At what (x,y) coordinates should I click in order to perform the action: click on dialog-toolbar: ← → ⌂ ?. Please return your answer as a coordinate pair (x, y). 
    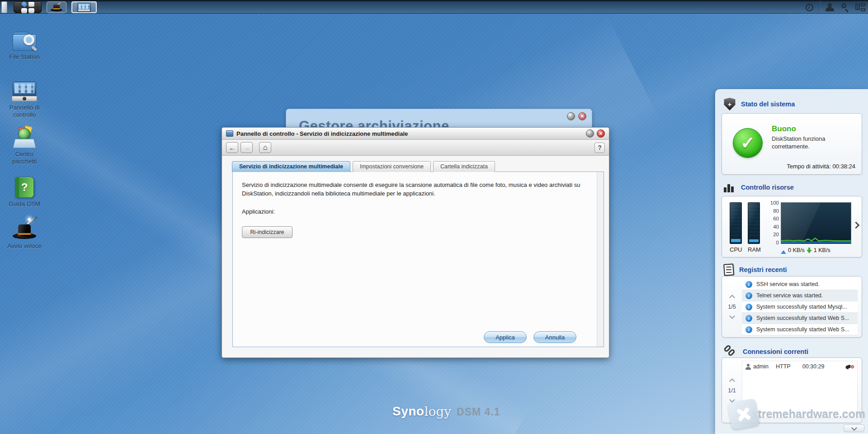
    Looking at the image, I should click on (415, 148).